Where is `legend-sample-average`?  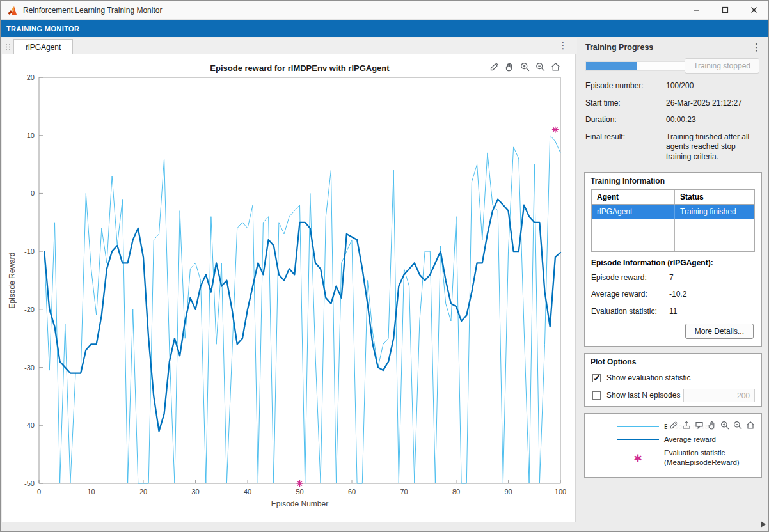 legend-sample-average is located at coordinates (638, 439).